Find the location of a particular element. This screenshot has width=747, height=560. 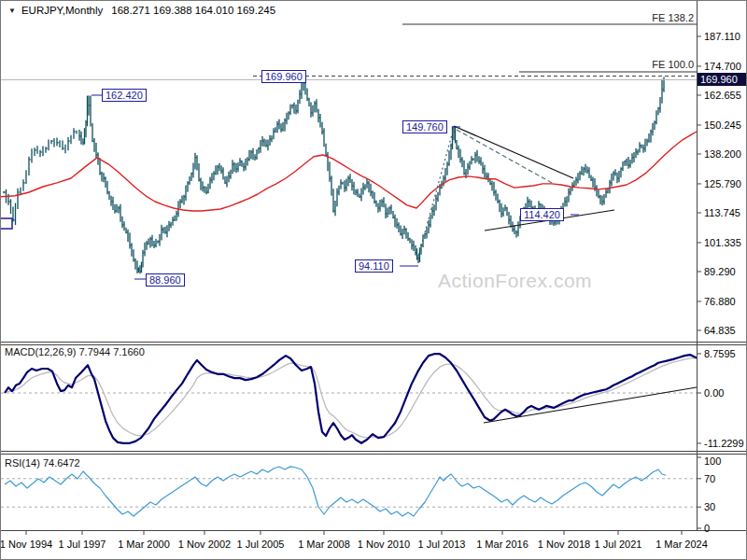

y-axis-tick-label: 64.835 is located at coordinates (720, 330).